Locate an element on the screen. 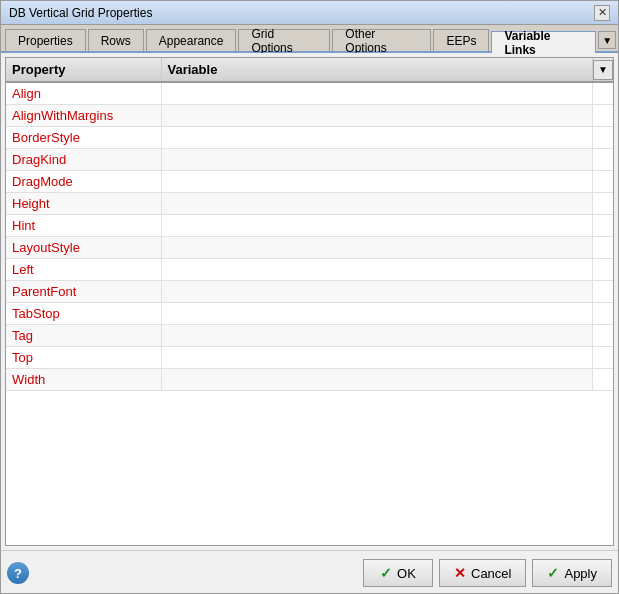 Image resolution: width=619 pixels, height=594 pixels. column-dropdown-button: ▼ is located at coordinates (603, 70).